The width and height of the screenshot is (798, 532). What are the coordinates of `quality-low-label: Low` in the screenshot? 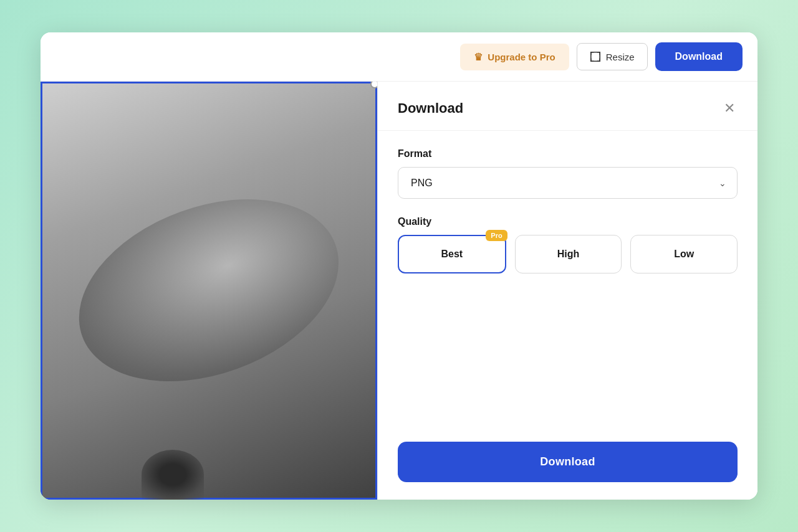 It's located at (684, 254).